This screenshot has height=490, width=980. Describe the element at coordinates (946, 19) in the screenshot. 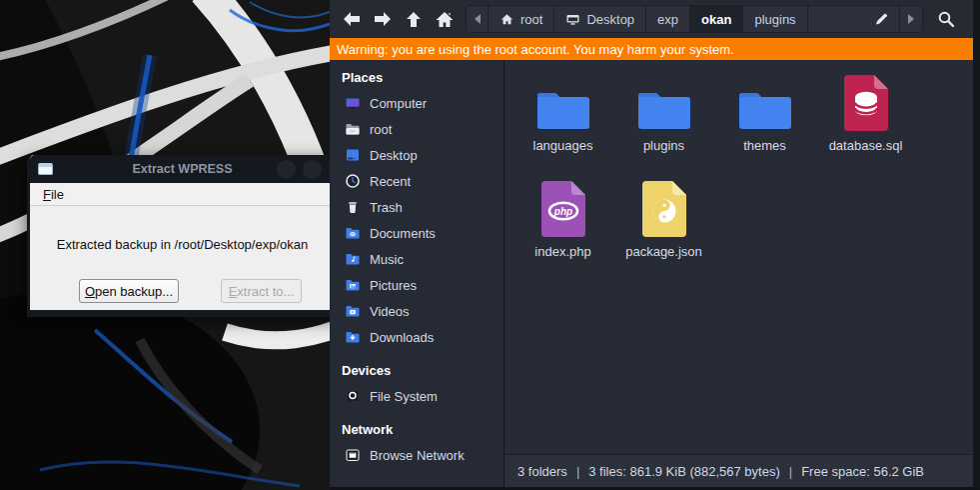

I see `search-button` at that location.